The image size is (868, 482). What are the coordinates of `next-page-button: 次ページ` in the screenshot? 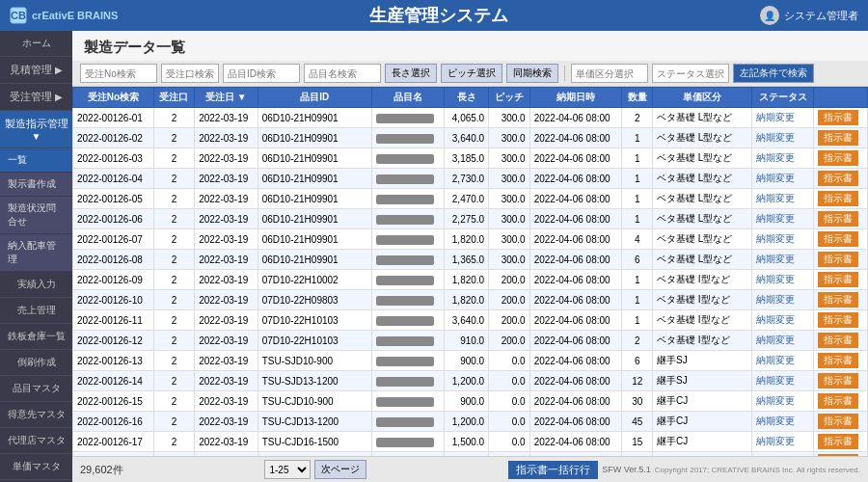 It's located at (340, 469).